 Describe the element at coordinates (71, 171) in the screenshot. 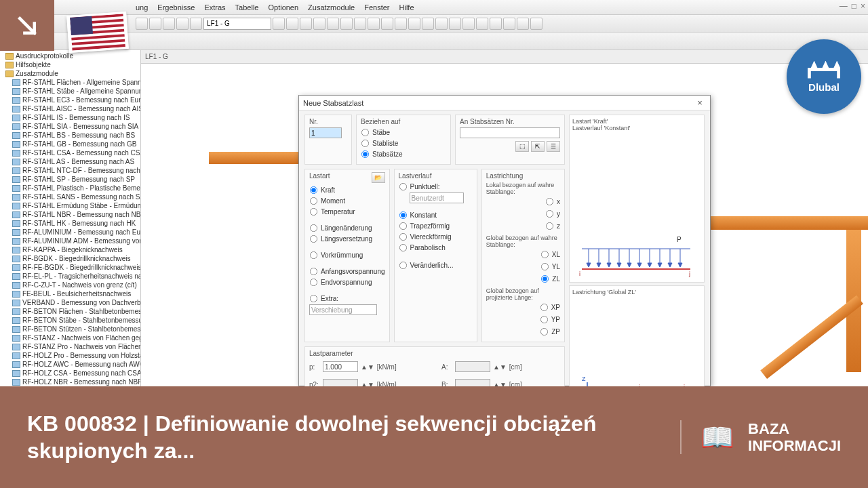

I see `tree-module-item: RF-STAHL NTC-DF - Bemessung nach NT` at that location.